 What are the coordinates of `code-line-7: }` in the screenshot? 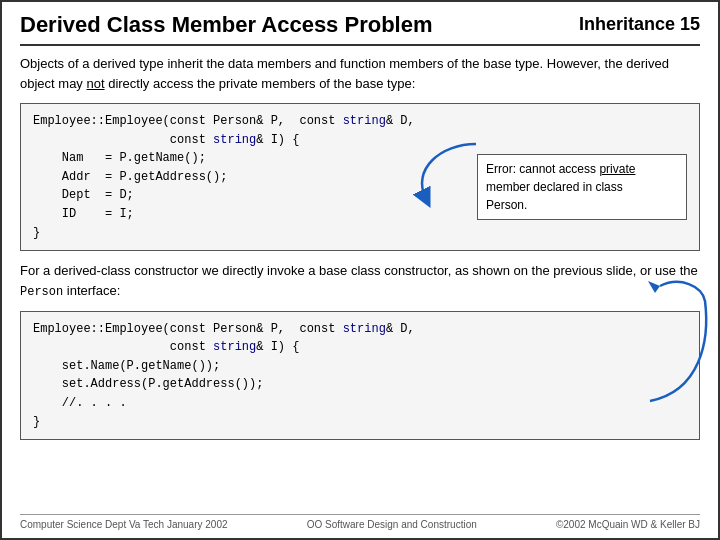 It's located at (360, 234).